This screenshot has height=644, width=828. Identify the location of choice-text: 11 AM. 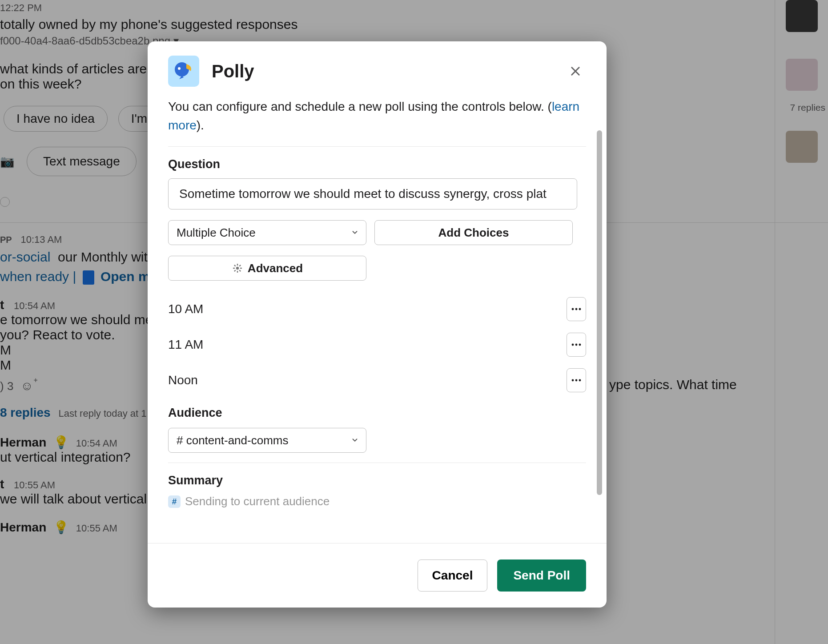
(186, 345).